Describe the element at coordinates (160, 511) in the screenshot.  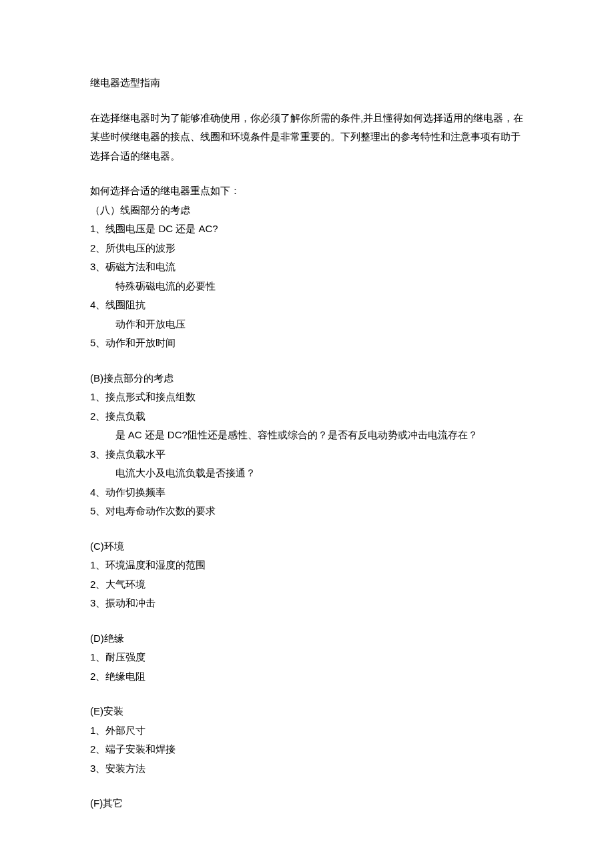
I see `item-text: 对电寿命动作次数的要求` at that location.